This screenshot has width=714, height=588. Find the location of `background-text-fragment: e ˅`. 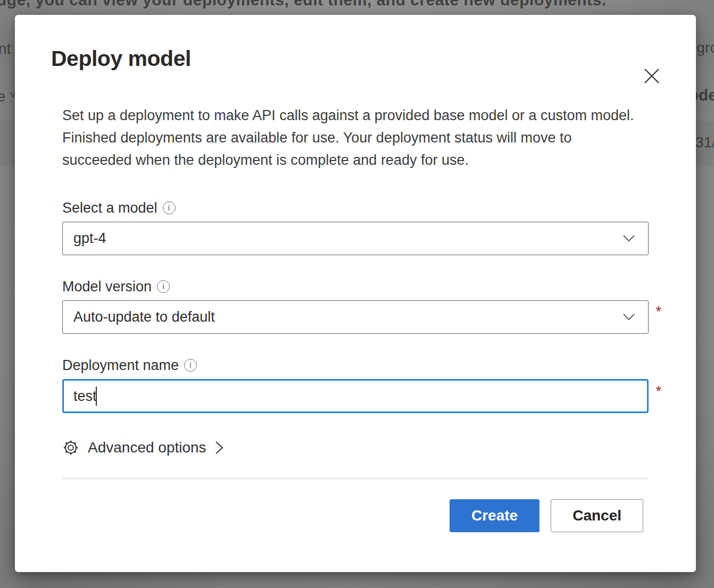

background-text-fragment: e ˅ is located at coordinates (8, 97).